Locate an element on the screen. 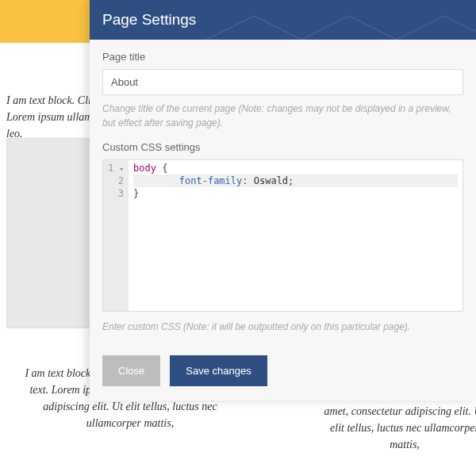 The image size is (476, 460). code-gutter: 1 ▾ 2 3 is located at coordinates (116, 236).